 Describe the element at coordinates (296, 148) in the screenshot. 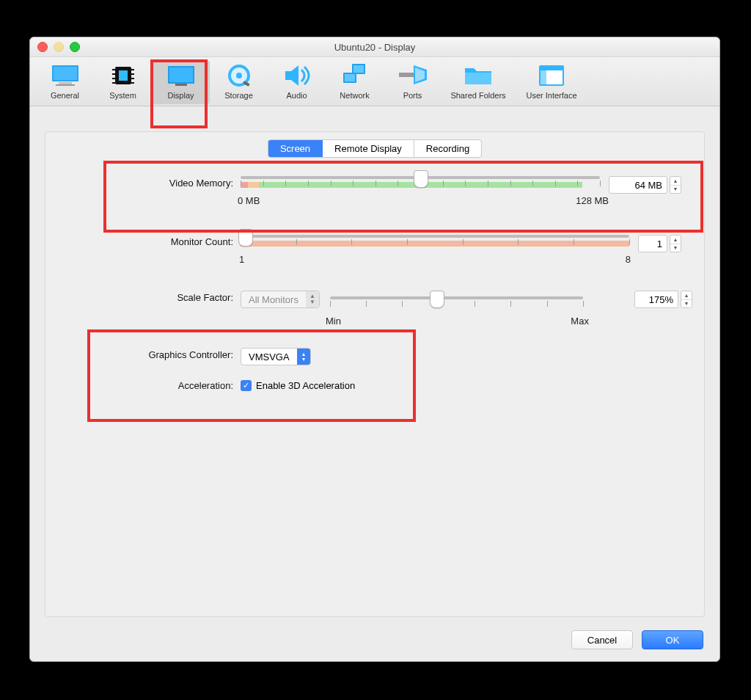

I see `tab-screen: Screen` at that location.